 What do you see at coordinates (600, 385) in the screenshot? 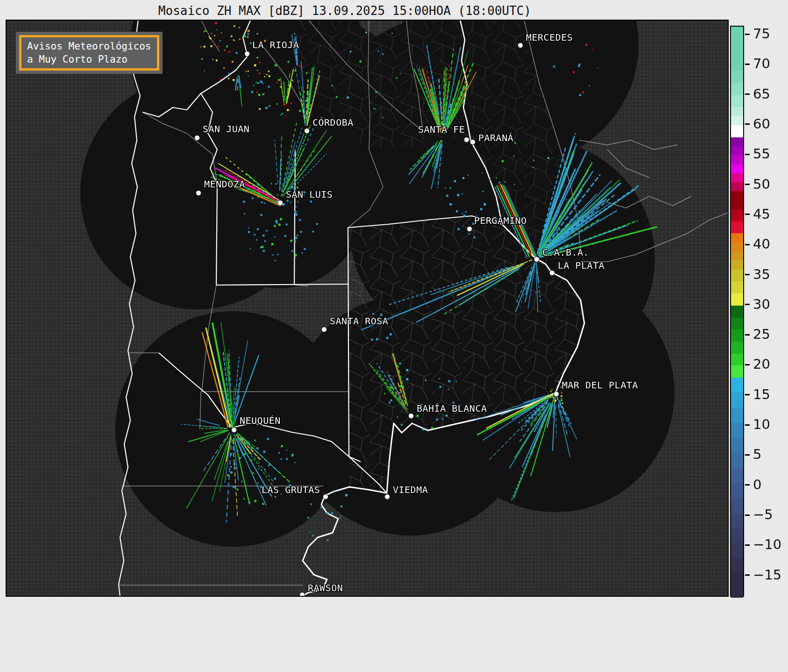
I see `city-label-mar-del-plata: MAR DEL PLATA` at bounding box center [600, 385].